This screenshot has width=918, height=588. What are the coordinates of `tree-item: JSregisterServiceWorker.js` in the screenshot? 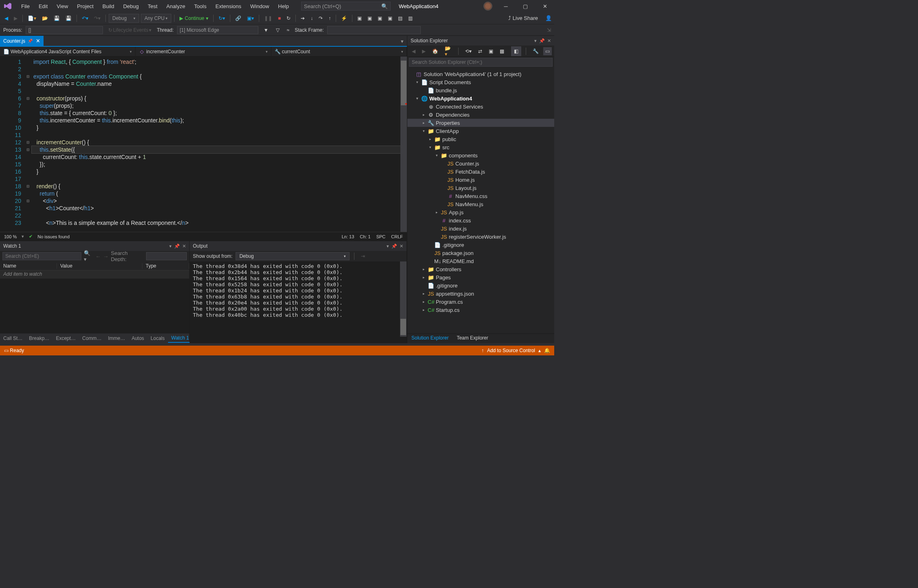 It's located at (481, 237).